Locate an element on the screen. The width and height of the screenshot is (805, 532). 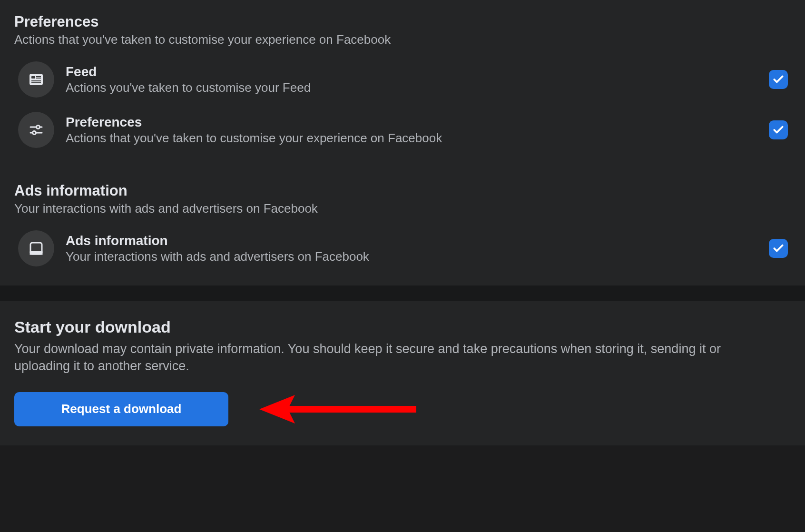
card-gap is located at coordinates (402, 293).